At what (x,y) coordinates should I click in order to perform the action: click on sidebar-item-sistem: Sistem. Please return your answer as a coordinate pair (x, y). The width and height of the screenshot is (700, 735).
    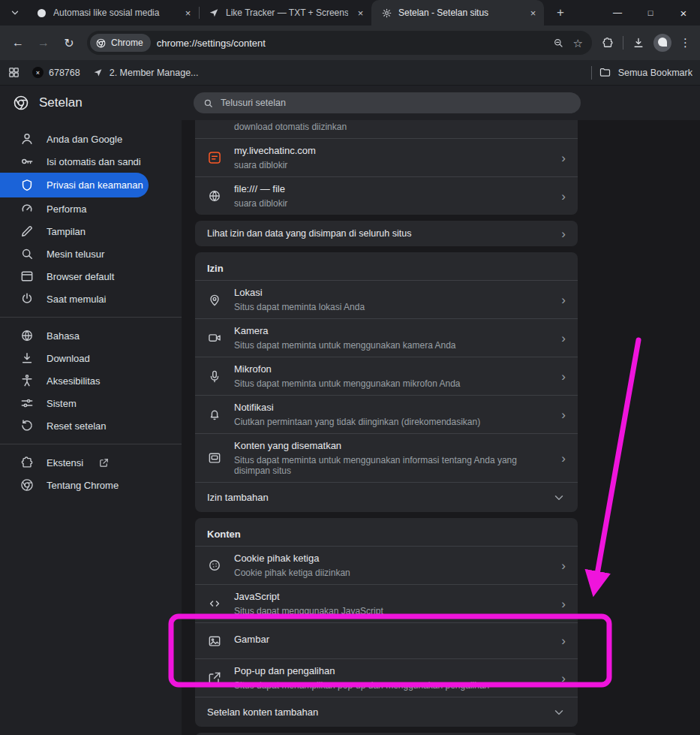
    Looking at the image, I should click on (91, 403).